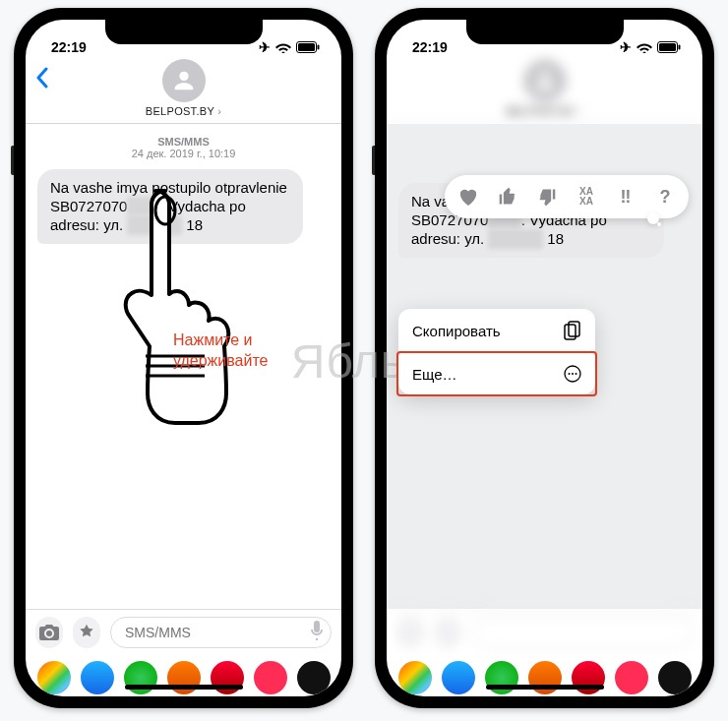 This screenshot has width=728, height=721. I want to click on react-heart, so click(468, 197).